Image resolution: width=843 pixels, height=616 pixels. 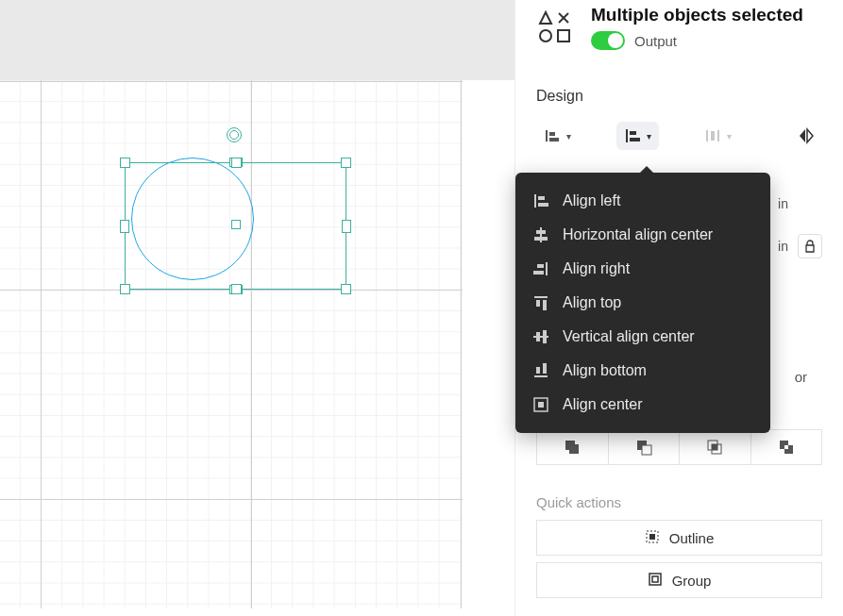 What do you see at coordinates (645, 447) in the screenshot?
I see `boolean-subtract-button` at bounding box center [645, 447].